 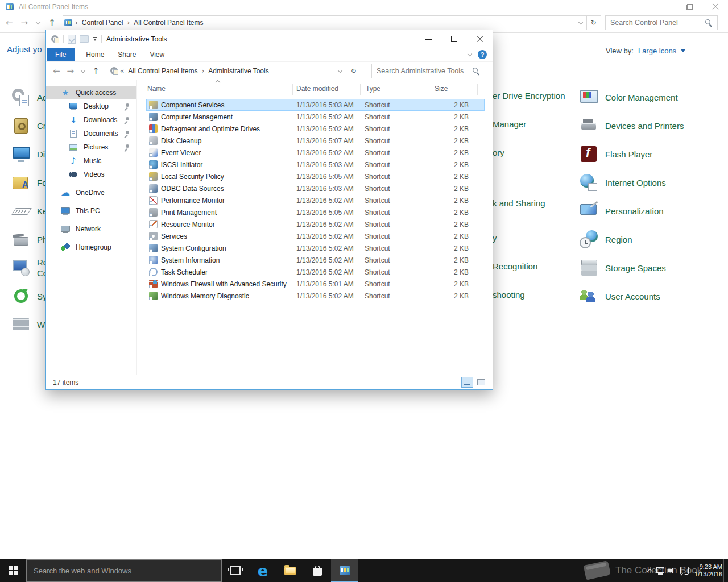 I want to click on nav-item: Videos, so click(x=91, y=174).